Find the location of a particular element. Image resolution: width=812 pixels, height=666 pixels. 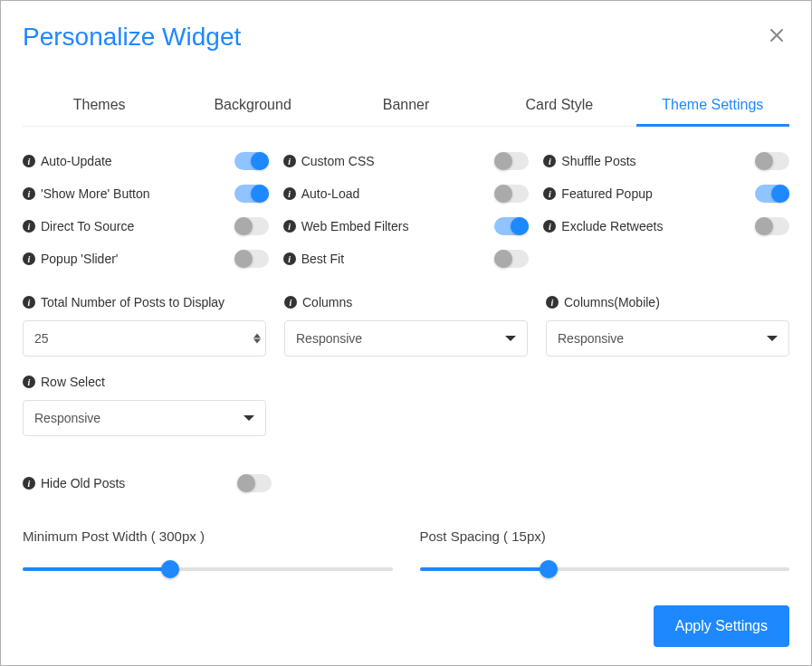

field-columns: i Columns Responsive is located at coordinates (406, 326).